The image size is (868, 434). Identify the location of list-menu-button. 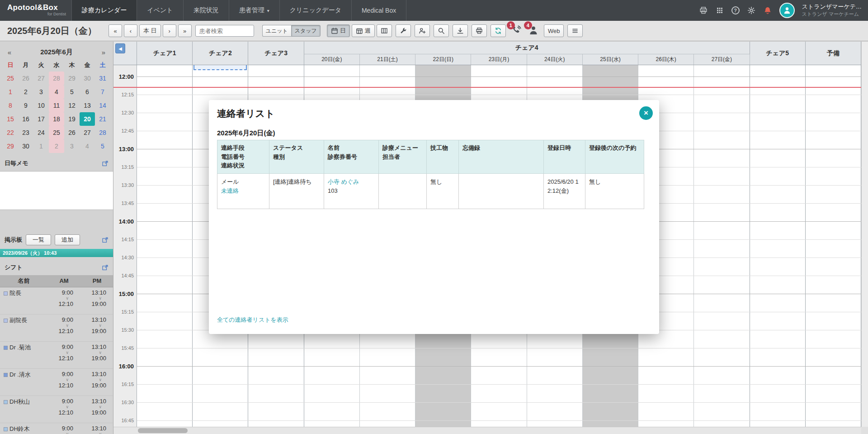
(575, 31).